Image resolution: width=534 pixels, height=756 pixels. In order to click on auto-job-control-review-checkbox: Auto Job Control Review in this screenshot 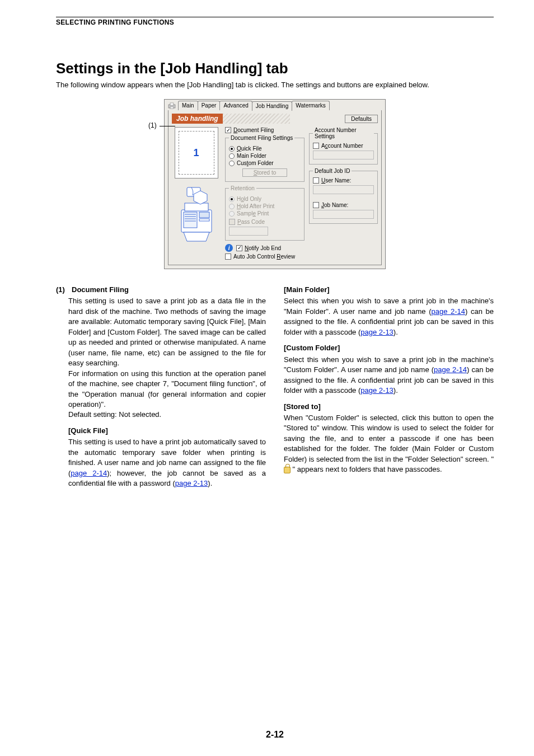, I will do `click(265, 256)`.